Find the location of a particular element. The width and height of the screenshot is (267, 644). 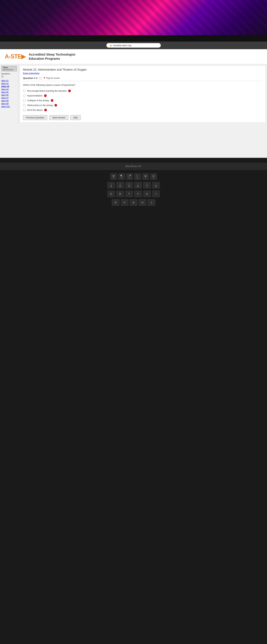

key-t-main: T is located at coordinates (129, 194).